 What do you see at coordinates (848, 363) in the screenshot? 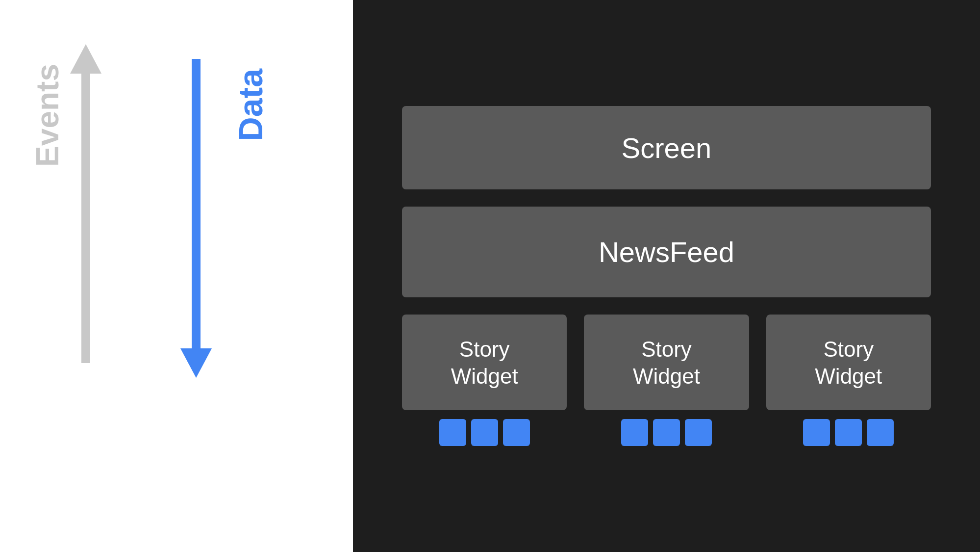
I see `story-widget-label-3: StoryWidget` at bounding box center [848, 363].